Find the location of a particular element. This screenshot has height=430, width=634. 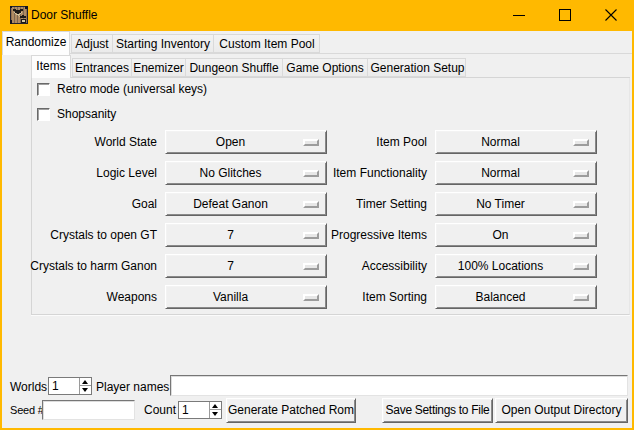

progressive-items-dropdown: On is located at coordinates (516, 235).